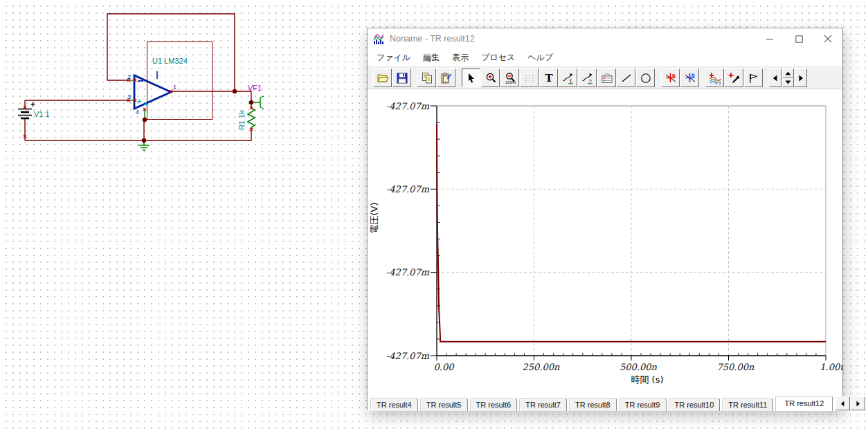 This screenshot has height=429, width=868. What do you see at coordinates (548, 77) in the screenshot?
I see `text-tool-button: T` at bounding box center [548, 77].